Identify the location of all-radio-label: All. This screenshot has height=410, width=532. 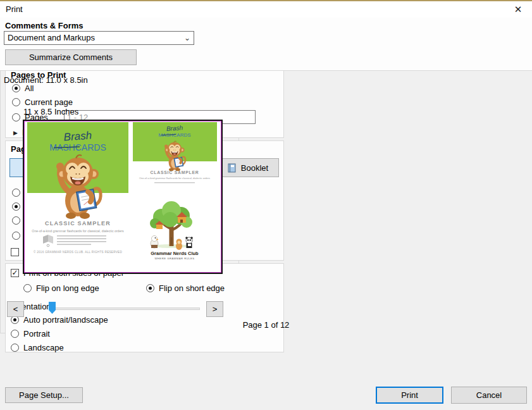
(29, 89).